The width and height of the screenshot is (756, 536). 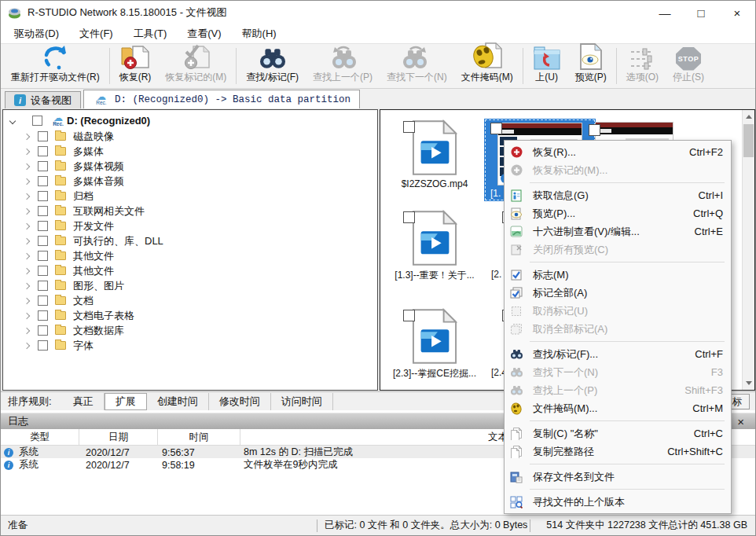 What do you see at coordinates (190, 181) in the screenshot?
I see `tree-item: 多媒体音频` at bounding box center [190, 181].